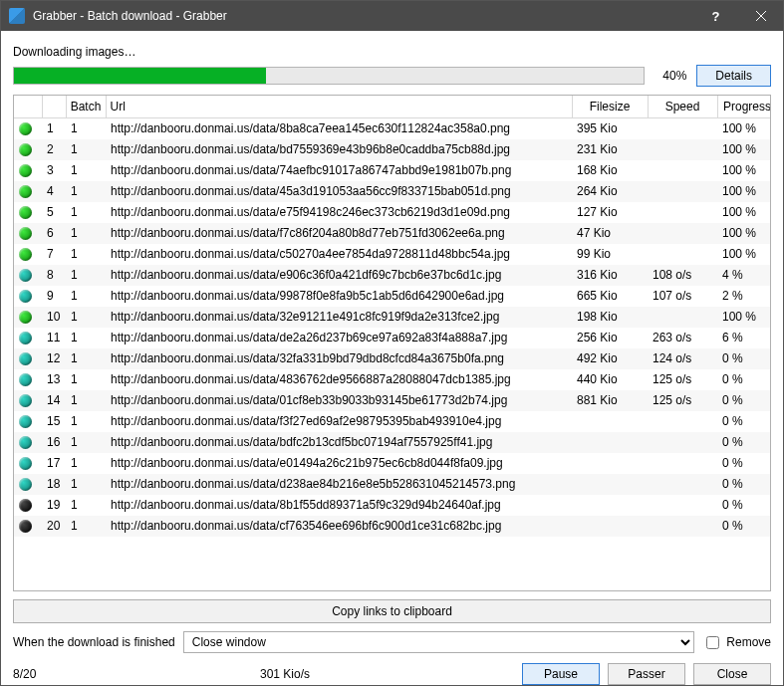  What do you see at coordinates (339, 422) in the screenshot?
I see `row-url: http://danbooru.donmai.us/data/f3f27ed69…` at bounding box center [339, 422].